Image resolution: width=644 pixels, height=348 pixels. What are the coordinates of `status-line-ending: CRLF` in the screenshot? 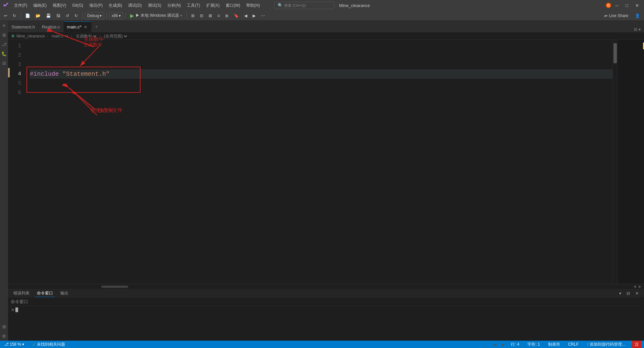 It's located at (574, 344).